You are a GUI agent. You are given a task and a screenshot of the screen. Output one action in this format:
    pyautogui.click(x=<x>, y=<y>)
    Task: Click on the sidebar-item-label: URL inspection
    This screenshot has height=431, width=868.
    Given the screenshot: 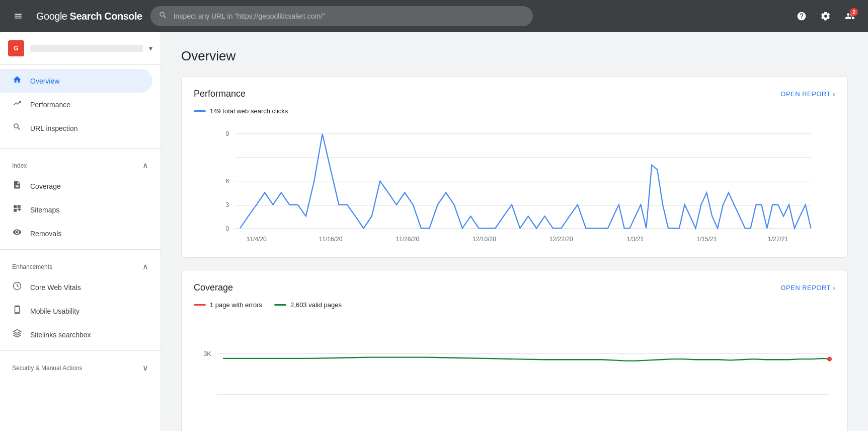 What is the action you would take?
    pyautogui.click(x=54, y=128)
    